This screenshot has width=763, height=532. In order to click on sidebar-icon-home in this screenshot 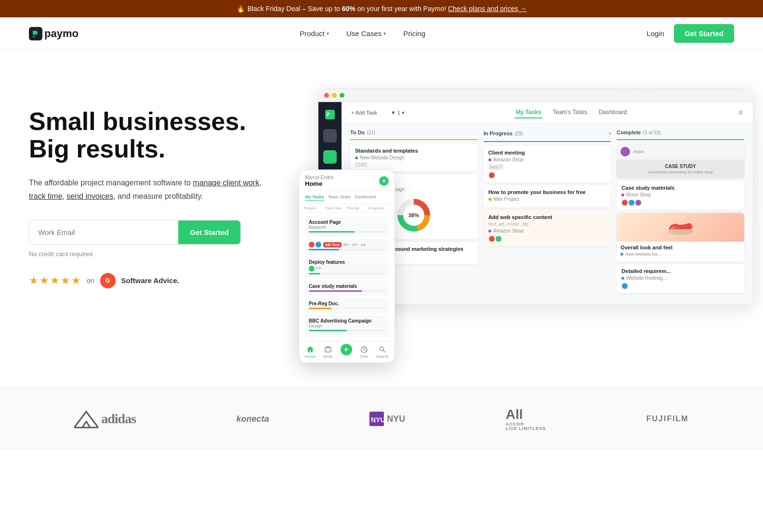, I will do `click(330, 136)`.